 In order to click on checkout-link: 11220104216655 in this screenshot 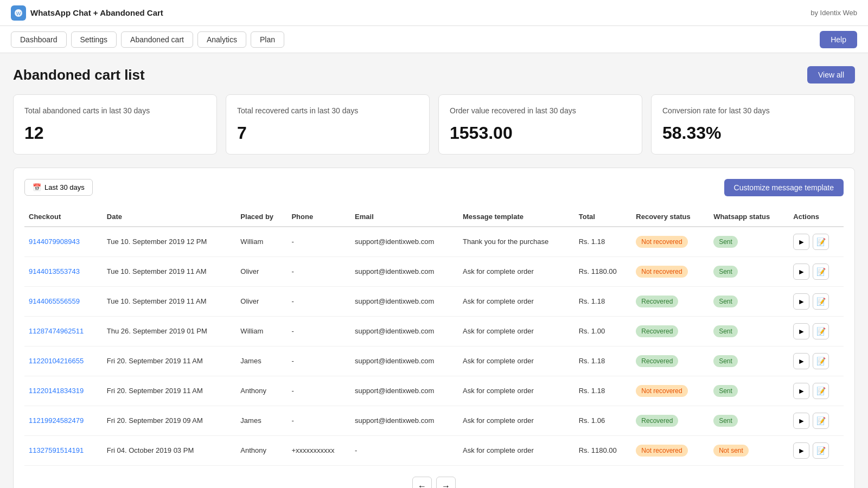, I will do `click(56, 361)`.